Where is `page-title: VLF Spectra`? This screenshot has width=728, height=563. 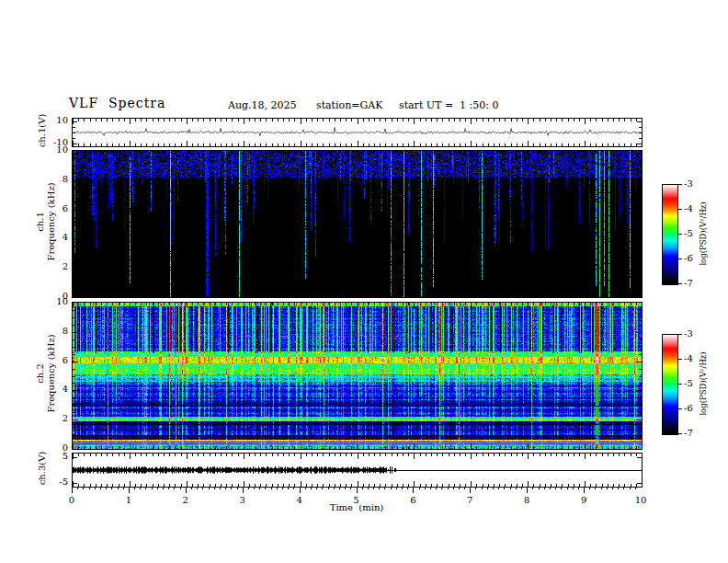 page-title: VLF Spectra is located at coordinates (118, 103).